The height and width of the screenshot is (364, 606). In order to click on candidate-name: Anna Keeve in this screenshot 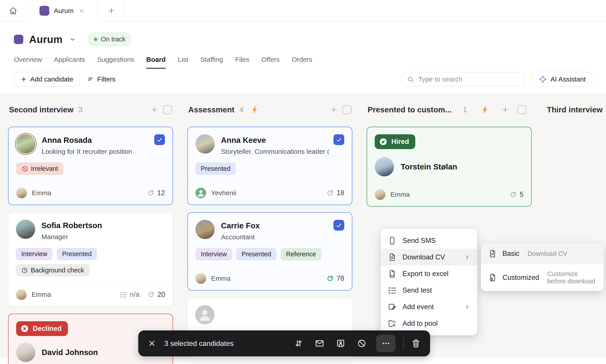, I will do `click(275, 140)`.